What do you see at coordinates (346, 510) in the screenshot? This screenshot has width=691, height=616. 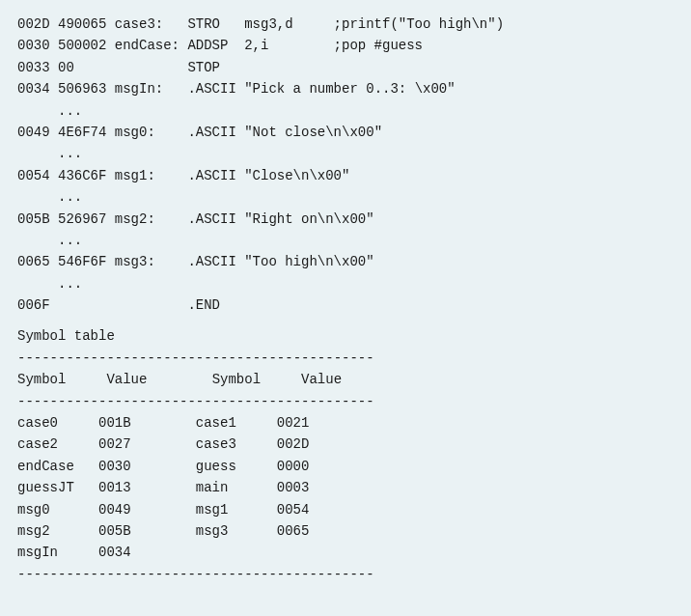 I see `symbol-table-row: msg00049msg10054` at bounding box center [346, 510].